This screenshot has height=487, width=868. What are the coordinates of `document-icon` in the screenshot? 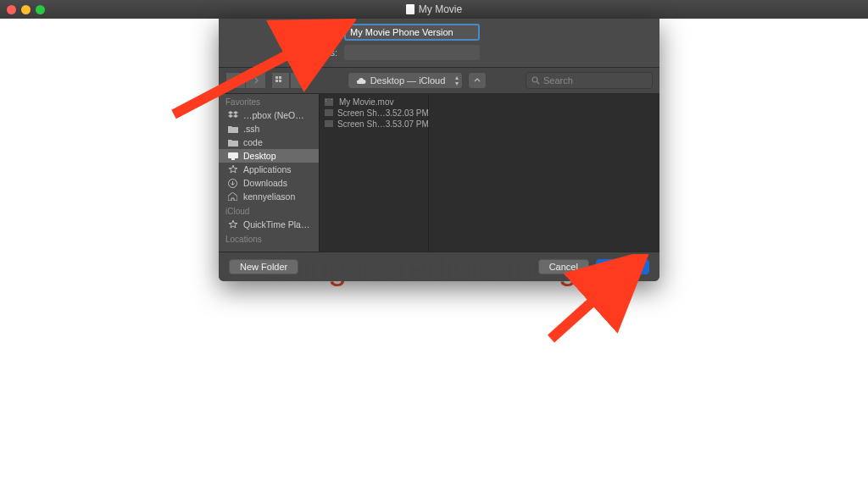 It's located at (410, 9).